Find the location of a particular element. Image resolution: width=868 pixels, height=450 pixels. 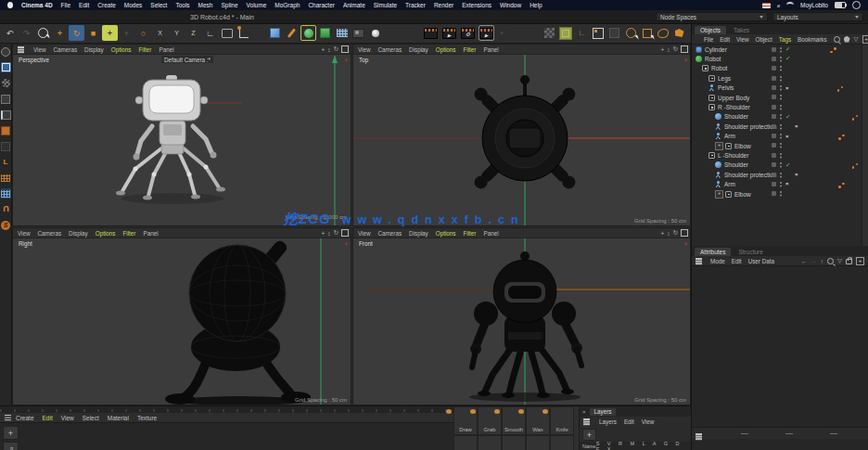

menu-create: Create is located at coordinates (107, 6).